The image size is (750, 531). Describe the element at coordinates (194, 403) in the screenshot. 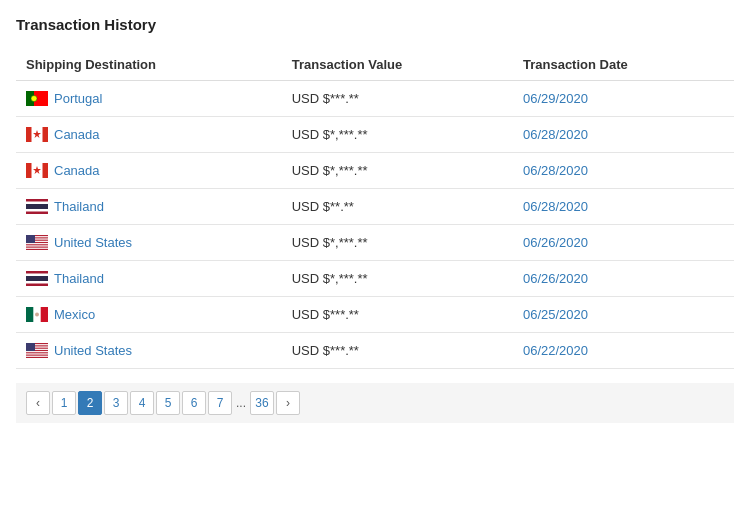

I see `page-btn-6: 6` at that location.